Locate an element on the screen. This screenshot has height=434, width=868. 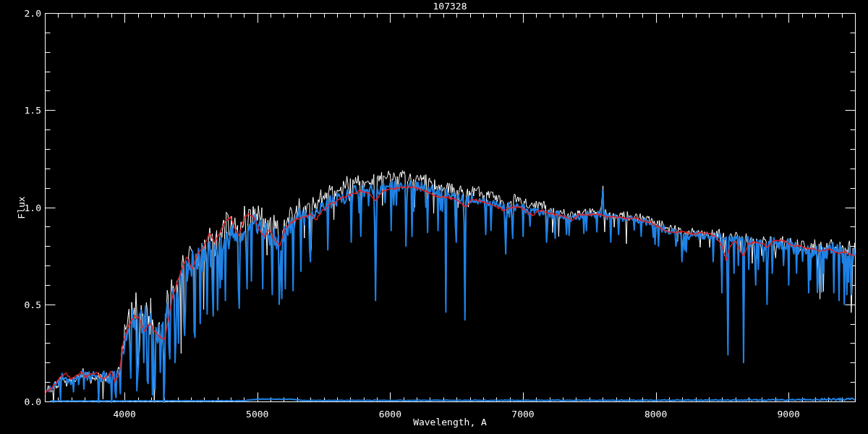
x-tick-label: 6000 is located at coordinates (391, 414).